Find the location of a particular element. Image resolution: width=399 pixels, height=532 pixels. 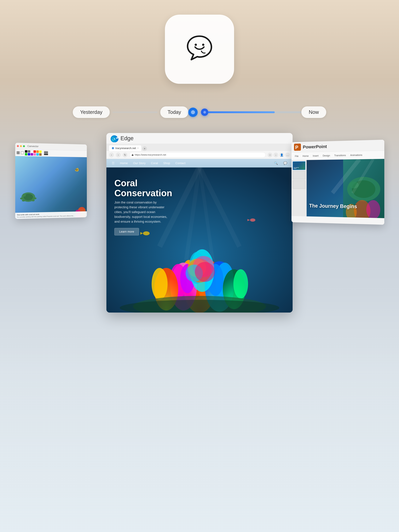

recall-app-icon is located at coordinates (200, 49).